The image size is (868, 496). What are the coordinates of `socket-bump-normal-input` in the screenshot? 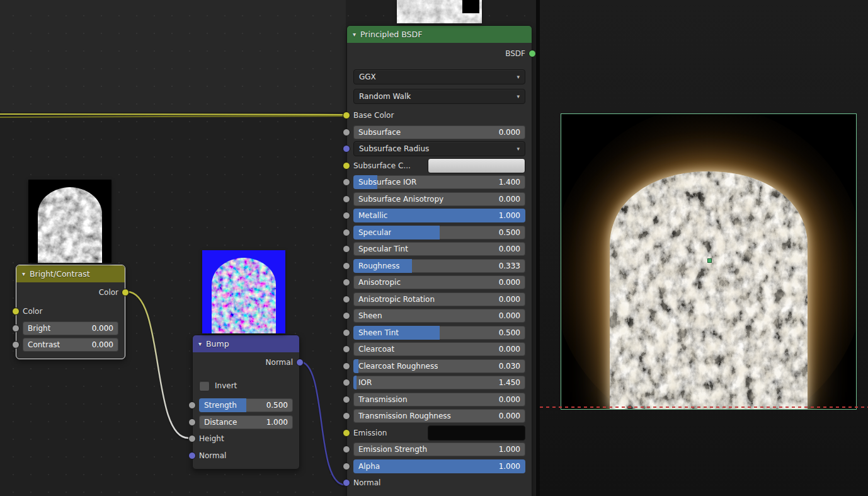 It's located at (192, 456).